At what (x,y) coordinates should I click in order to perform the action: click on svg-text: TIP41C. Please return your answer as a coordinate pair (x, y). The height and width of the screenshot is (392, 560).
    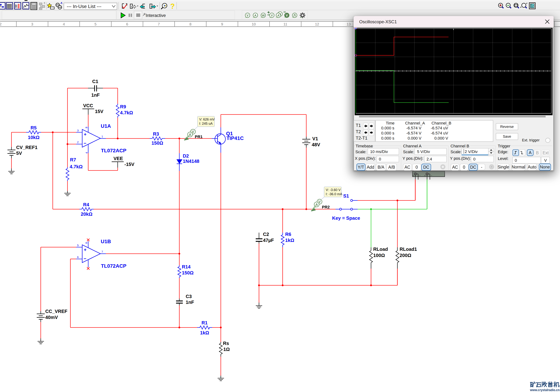
    Looking at the image, I should click on (235, 138).